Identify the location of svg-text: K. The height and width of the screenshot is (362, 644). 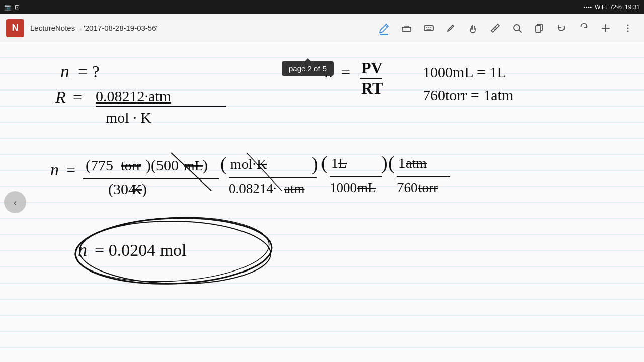
(137, 189).